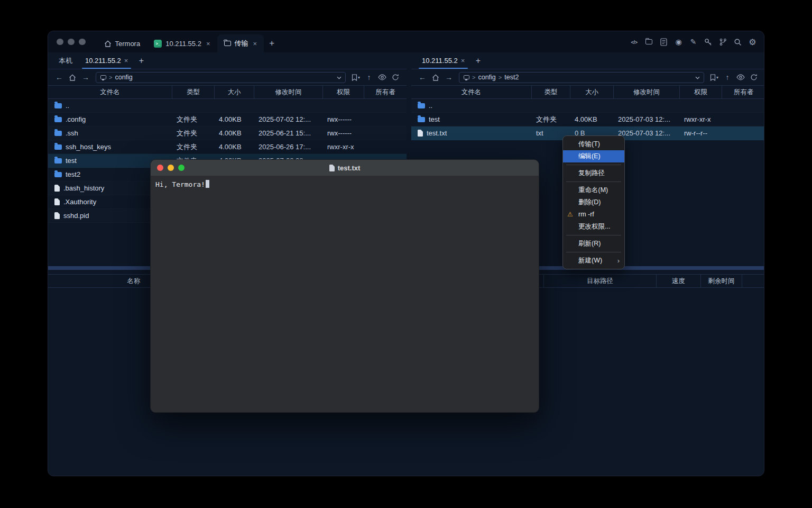  Describe the element at coordinates (694, 42) in the screenshot. I see `edit-icon: ✎` at that location.